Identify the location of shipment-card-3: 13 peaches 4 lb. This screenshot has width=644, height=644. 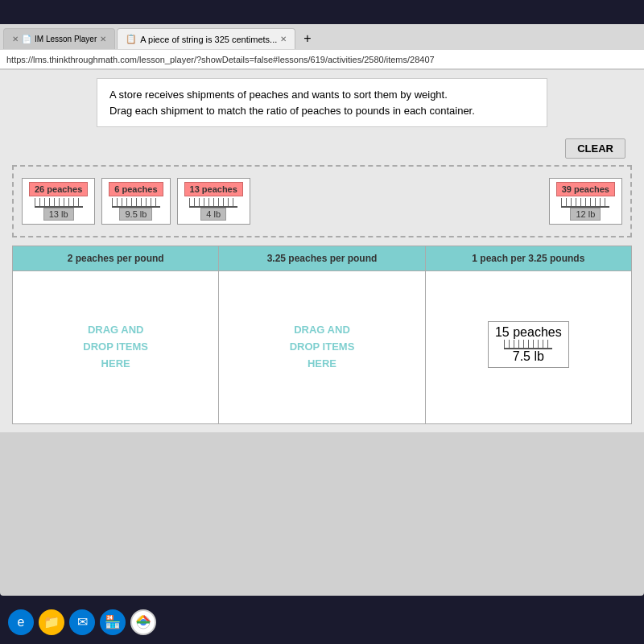
(214, 201).